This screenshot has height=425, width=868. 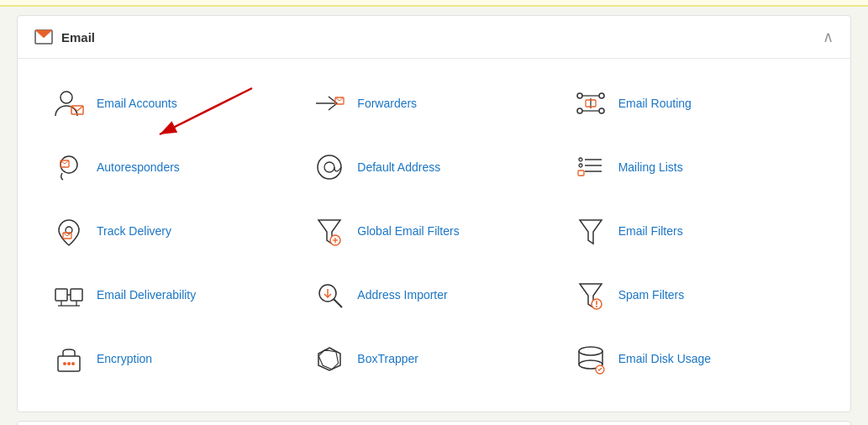 I want to click on email-disk-usage-label: Email Disk Usage, so click(x=665, y=359).